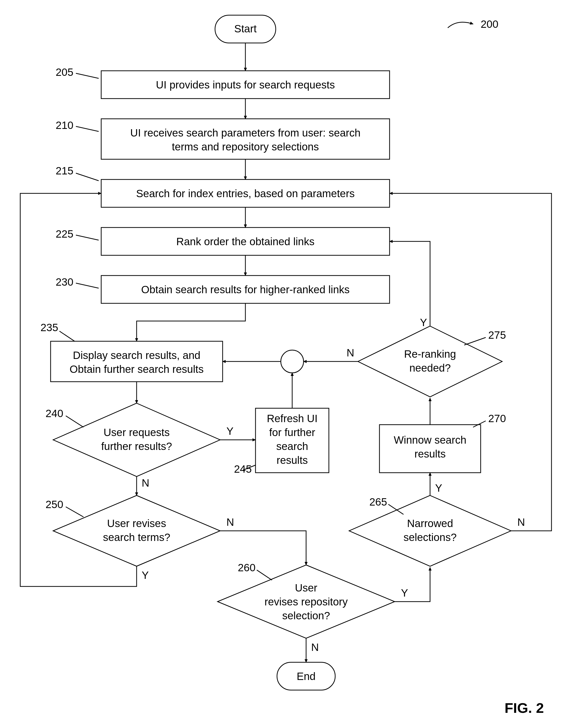 The height and width of the screenshot is (728, 574). Describe the element at coordinates (136, 433) in the screenshot. I see `svg-text: User requests` at that location.